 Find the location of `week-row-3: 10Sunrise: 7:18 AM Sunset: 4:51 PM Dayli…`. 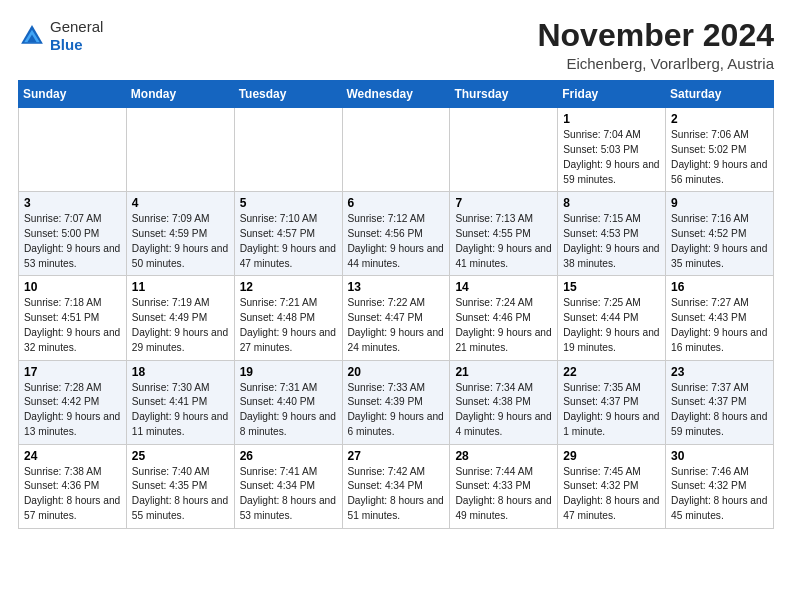

week-row-3: 10Sunrise: 7:18 AM Sunset: 4:51 PM Dayli… is located at coordinates (396, 318).